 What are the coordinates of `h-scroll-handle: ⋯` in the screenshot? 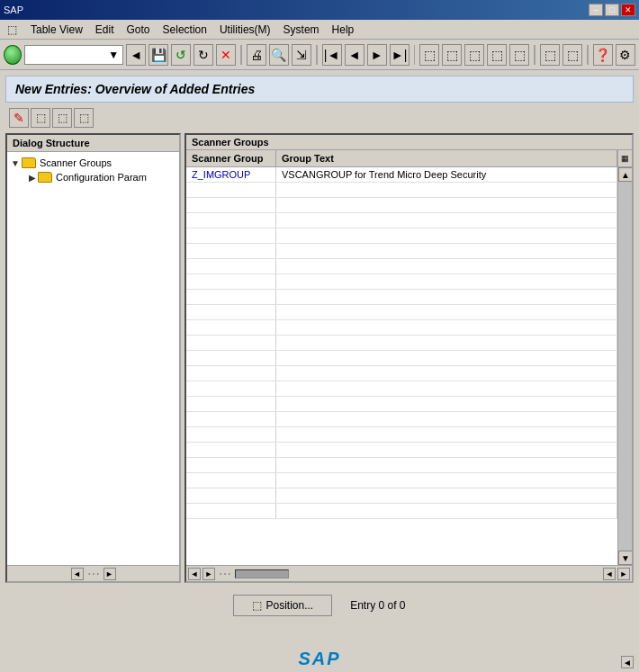 It's located at (225, 574).